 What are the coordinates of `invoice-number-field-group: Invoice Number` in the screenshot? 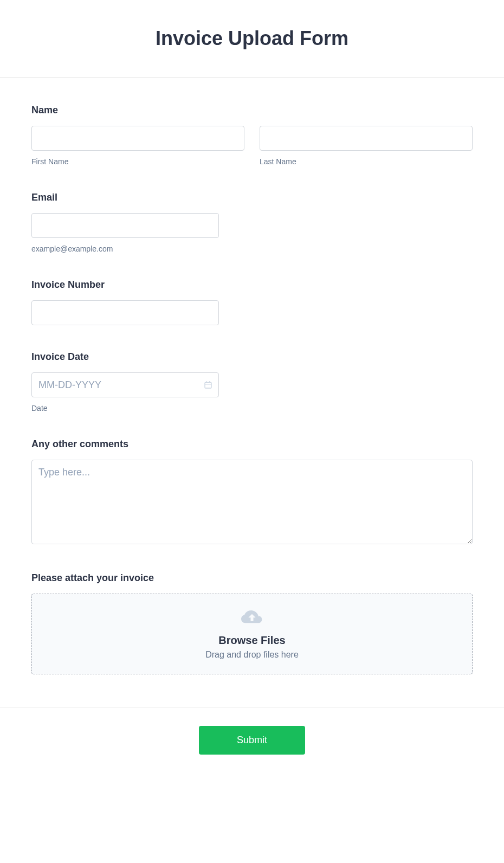 It's located at (252, 302).